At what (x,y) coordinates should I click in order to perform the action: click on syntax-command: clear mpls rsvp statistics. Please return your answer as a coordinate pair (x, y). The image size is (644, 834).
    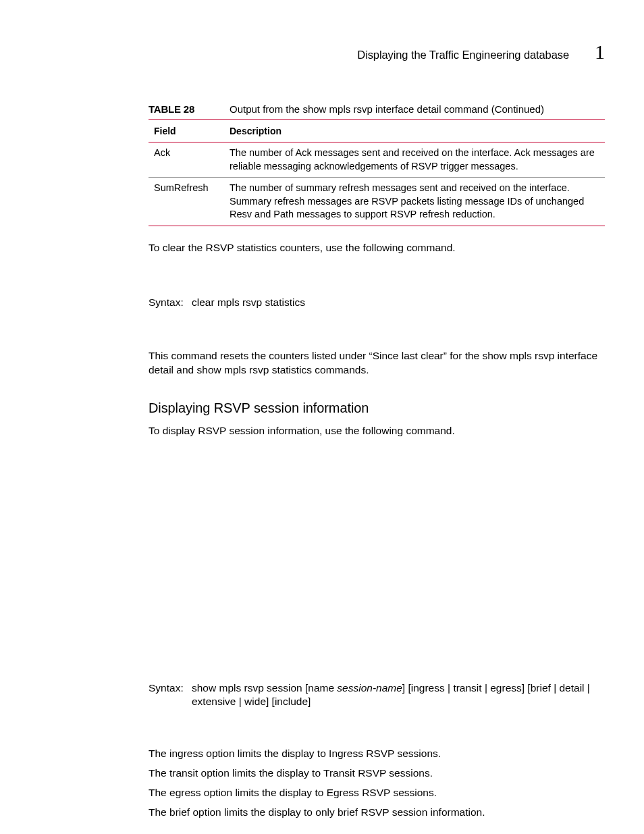
    Looking at the image, I should click on (398, 303).